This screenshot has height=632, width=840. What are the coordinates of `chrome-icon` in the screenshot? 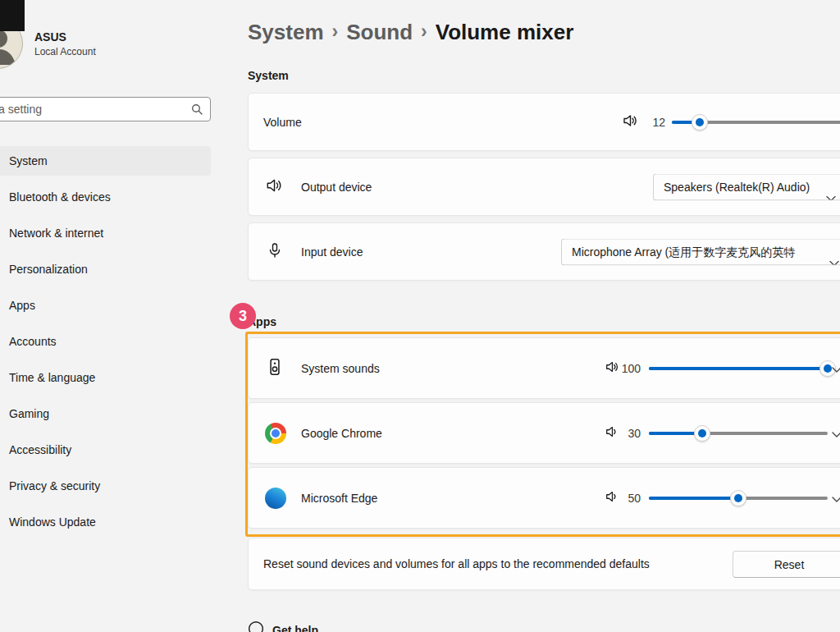 It's located at (276, 433).